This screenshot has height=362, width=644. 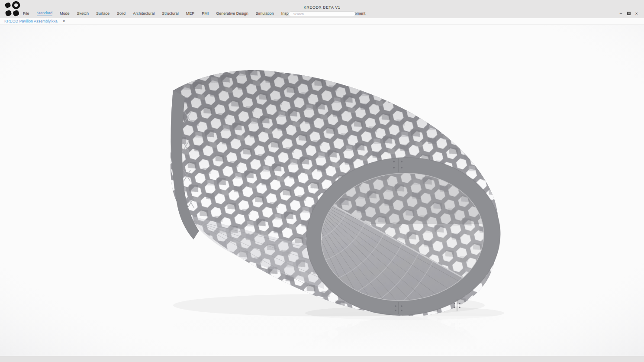 What do you see at coordinates (205, 14) in the screenshot?
I see `menu-item-pmi: PMI` at bounding box center [205, 14].